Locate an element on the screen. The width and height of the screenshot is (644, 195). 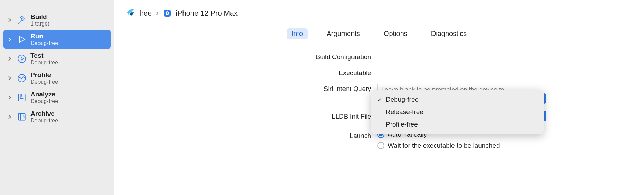
play-icon is located at coordinates (22, 39).